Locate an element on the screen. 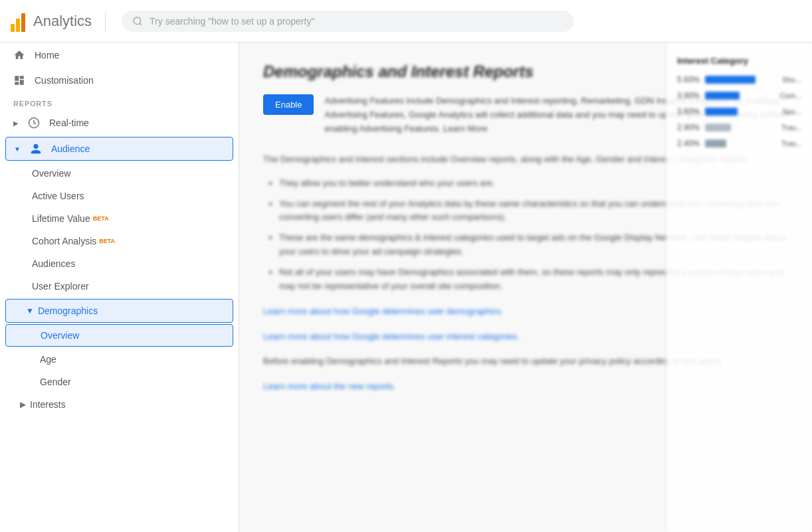  interest-pct-3: 3.60% is located at coordinates (688, 112).